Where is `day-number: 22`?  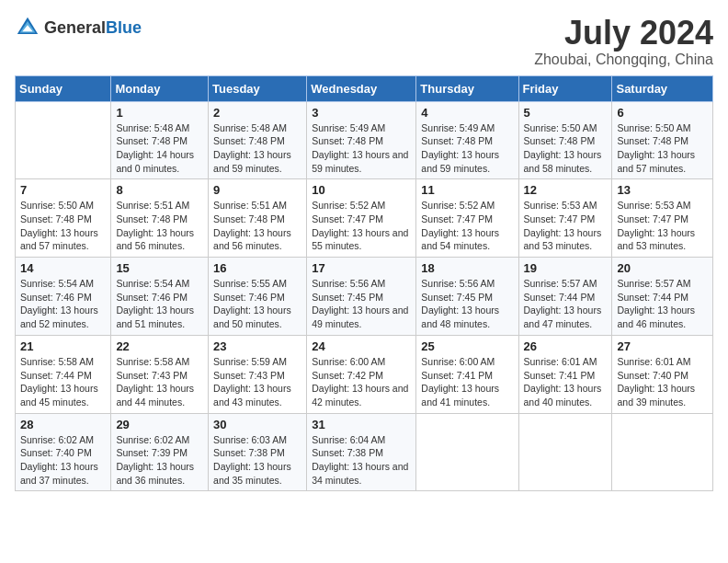
day-number: 22 is located at coordinates (160, 346).